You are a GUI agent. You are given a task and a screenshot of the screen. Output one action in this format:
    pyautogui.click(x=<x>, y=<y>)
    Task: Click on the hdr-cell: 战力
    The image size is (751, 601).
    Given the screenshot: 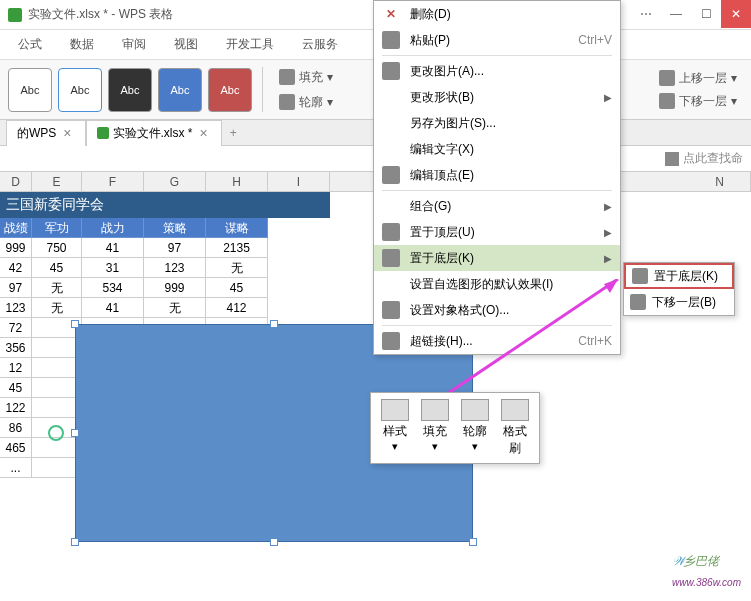 What is the action you would take?
    pyautogui.click(x=113, y=228)
    